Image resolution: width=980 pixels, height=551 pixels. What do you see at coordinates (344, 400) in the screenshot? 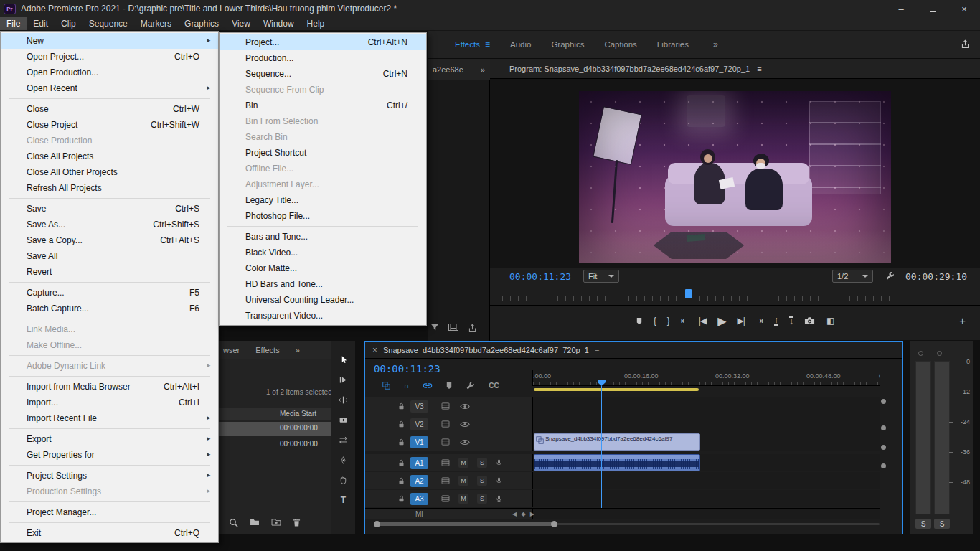
I see `ripple-edit-tool` at bounding box center [344, 400].